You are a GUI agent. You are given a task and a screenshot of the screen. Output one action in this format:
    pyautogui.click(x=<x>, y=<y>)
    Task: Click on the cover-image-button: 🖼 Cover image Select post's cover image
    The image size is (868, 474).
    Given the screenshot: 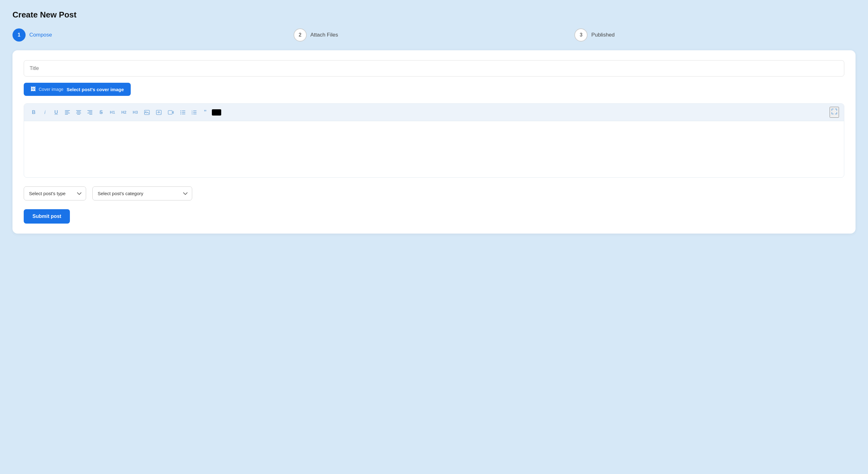 What is the action you would take?
    pyautogui.click(x=77, y=89)
    